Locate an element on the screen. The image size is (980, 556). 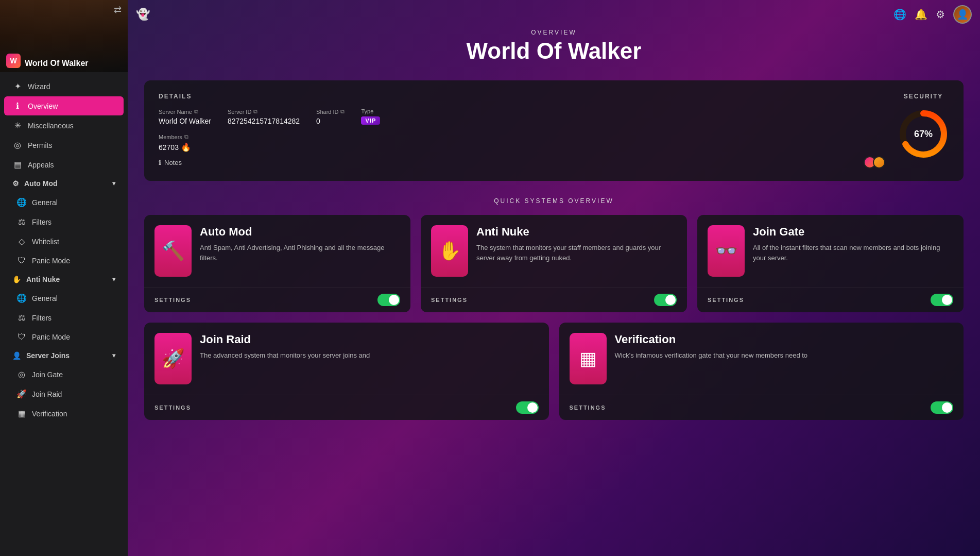
sidebar-item-antinuke-filters: ⚖ Filters is located at coordinates (66, 317).